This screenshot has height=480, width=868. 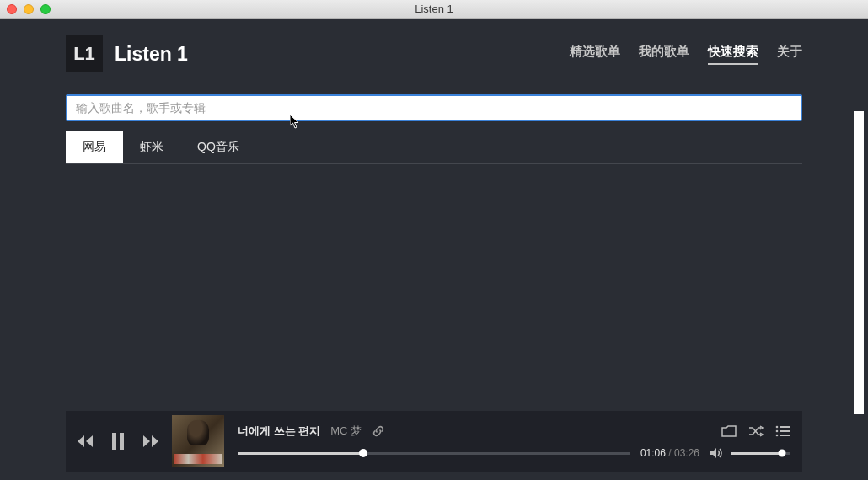 I want to click on search-input, so click(x=434, y=108).